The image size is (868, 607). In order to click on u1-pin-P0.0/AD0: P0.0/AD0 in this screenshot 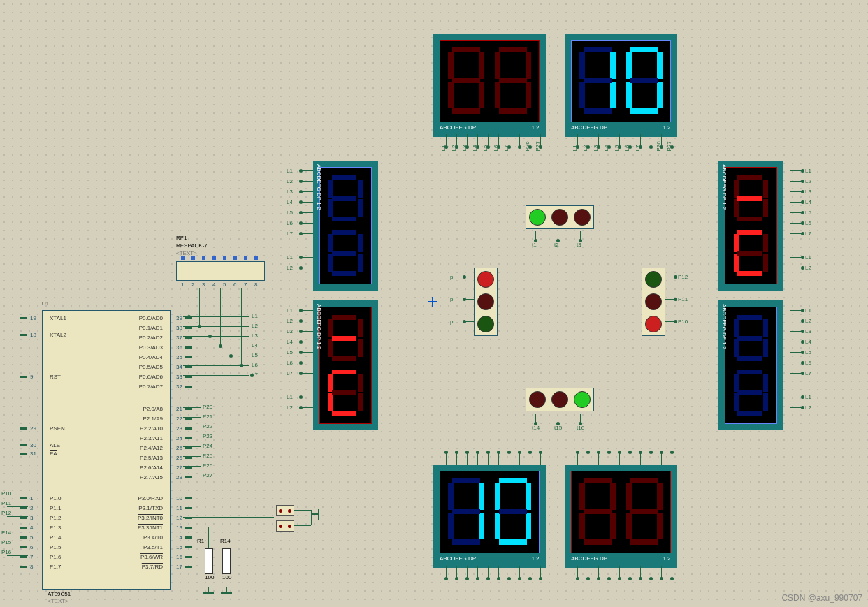, I will do `click(151, 319)`.